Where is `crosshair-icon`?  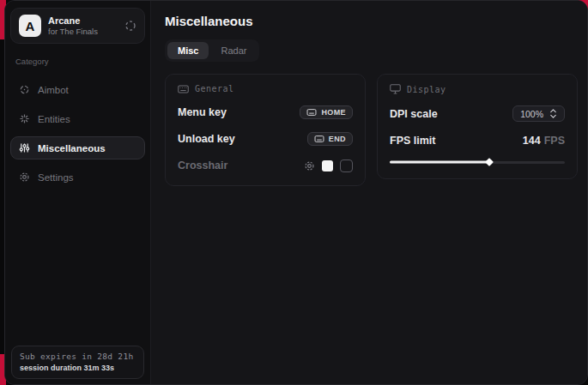
crosshair-icon is located at coordinates (24, 89).